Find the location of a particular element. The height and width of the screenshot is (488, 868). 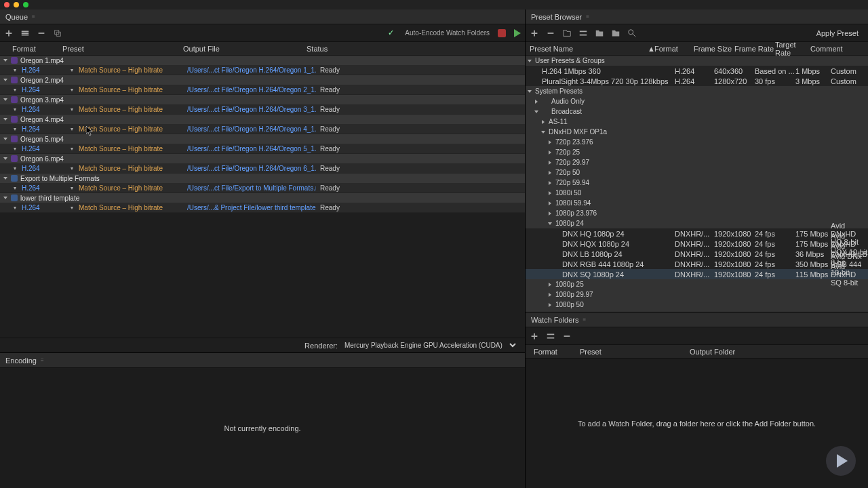

col-comment: Comment is located at coordinates (840, 49).